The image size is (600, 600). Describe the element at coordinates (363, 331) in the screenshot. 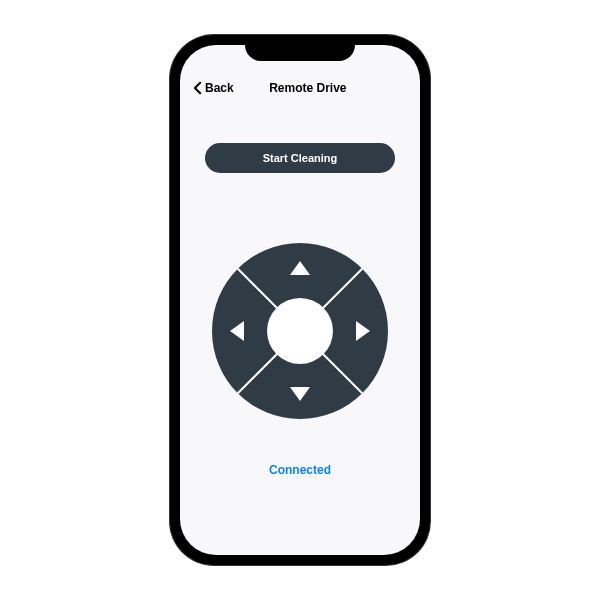

I see `dpad-right-button` at that location.